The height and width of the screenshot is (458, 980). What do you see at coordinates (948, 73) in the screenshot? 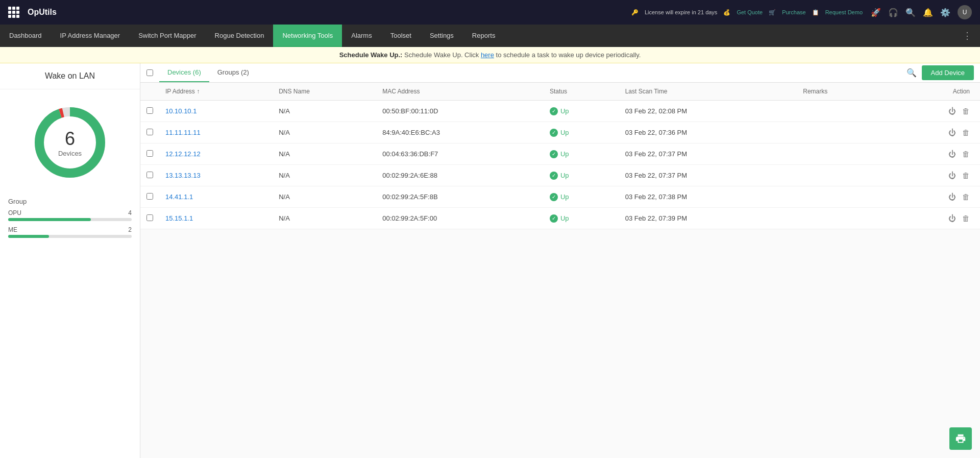
I see `add-device-button: Add Device` at bounding box center [948, 73].